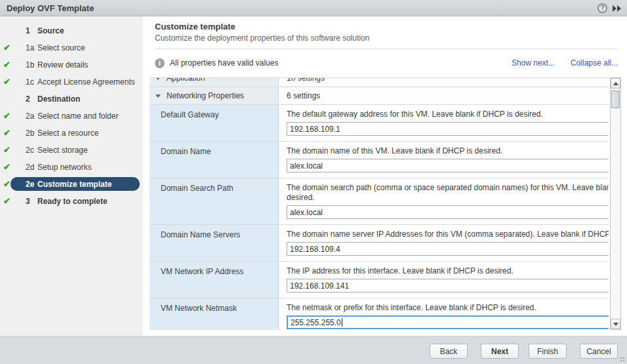 This screenshot has height=364, width=627. I want to click on property-content-cell: The netmask or prefix for this interface…, so click(443, 314).